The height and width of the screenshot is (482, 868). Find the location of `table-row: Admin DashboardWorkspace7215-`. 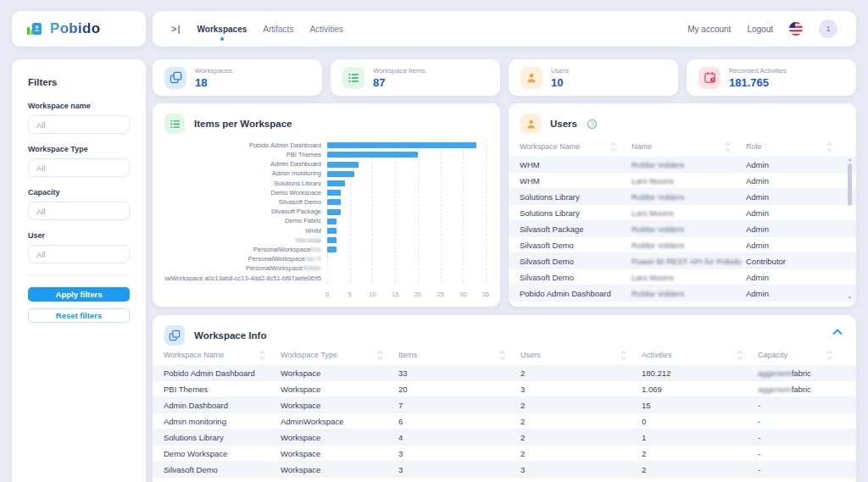

table-row: Admin DashboardWorkspace7215- is located at coordinates (504, 405).